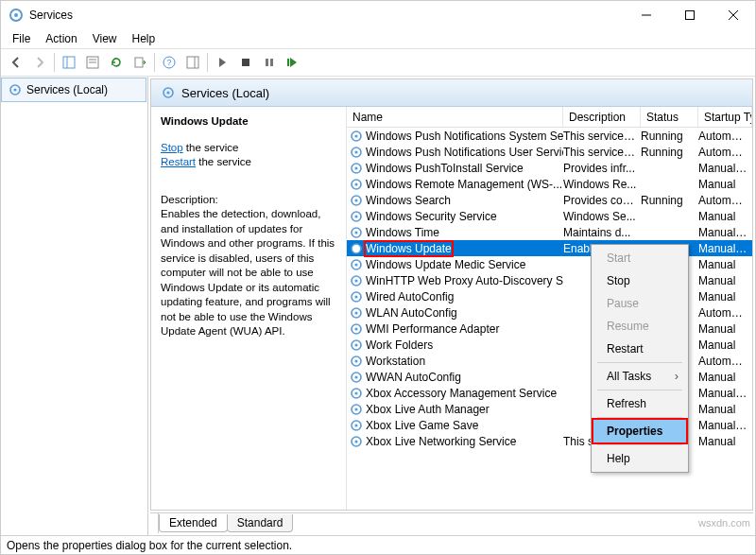 The width and height of the screenshot is (756, 555). I want to click on service-name: Windows Time, so click(403, 233).